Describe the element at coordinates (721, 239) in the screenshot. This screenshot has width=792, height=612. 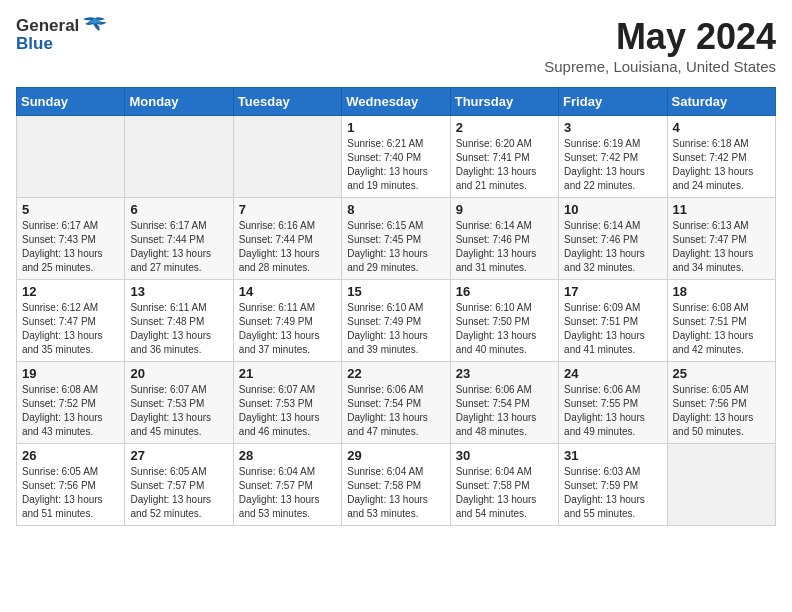
I see `calendar-cell: 11Sunrise: 6:13 AM Sunset: 7:47 PM Dayli…` at that location.